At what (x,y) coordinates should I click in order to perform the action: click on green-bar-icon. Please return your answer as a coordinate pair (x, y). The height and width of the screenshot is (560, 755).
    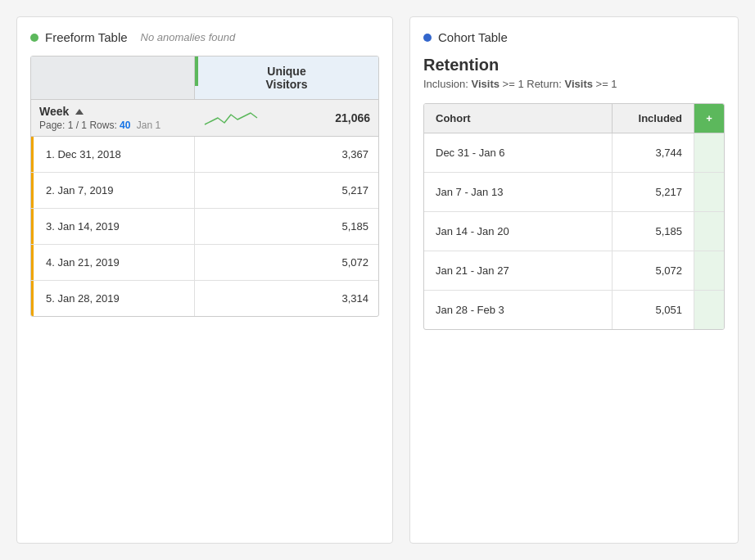
    Looking at the image, I should click on (197, 71).